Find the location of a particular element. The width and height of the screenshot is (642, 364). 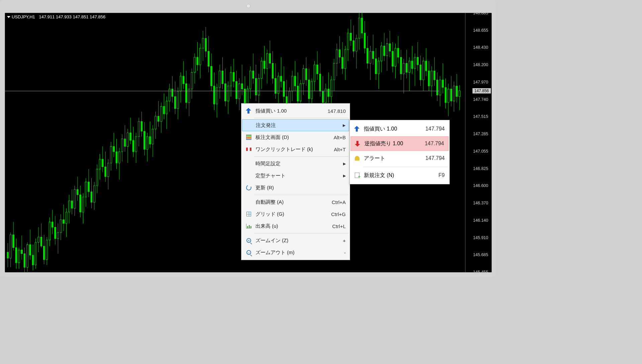

price-tick: 145.685 is located at coordinates (481, 255).